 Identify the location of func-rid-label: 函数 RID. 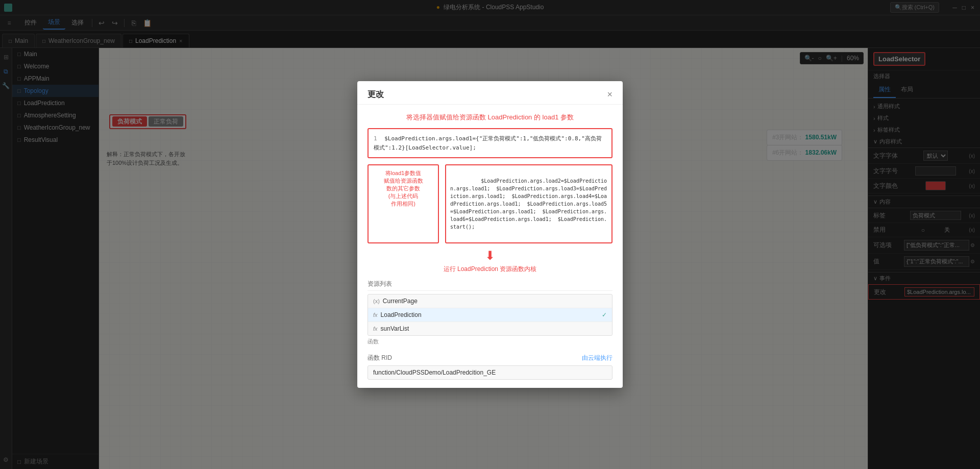
(380, 358).